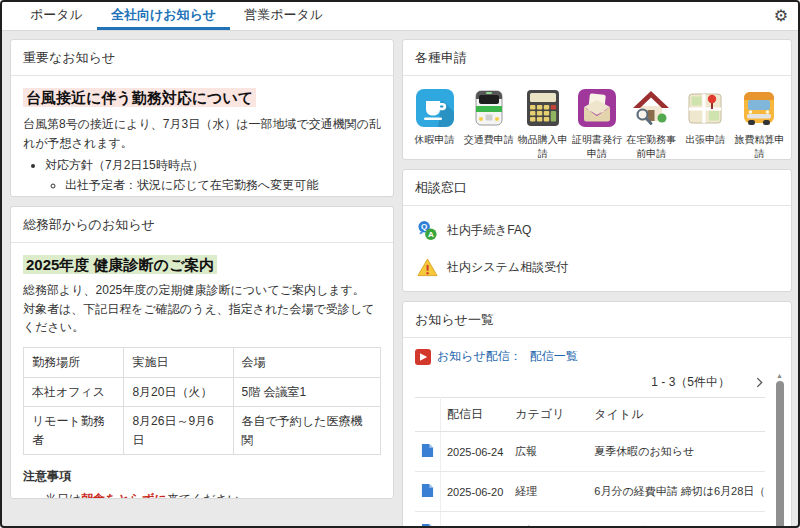 The image size is (800, 528). Describe the element at coordinates (596, 146) in the screenshot. I see `app-label: 証明書発行申請` at that location.